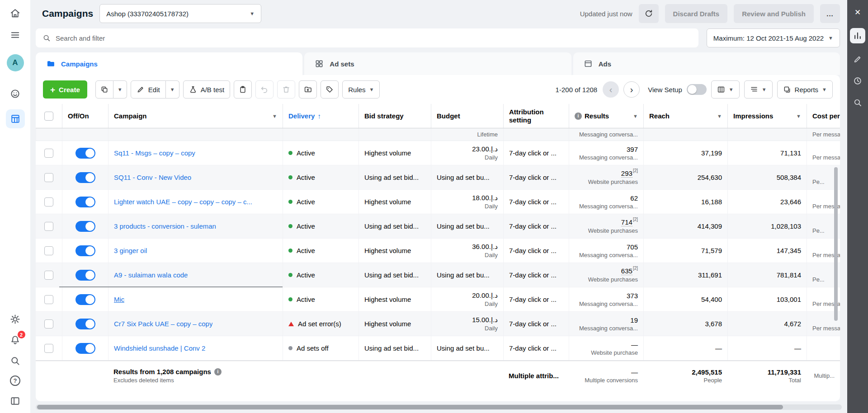 The height and width of the screenshot is (413, 868). Describe the element at coordinates (697, 89) in the screenshot. I see `view-setup-toggle` at that location.